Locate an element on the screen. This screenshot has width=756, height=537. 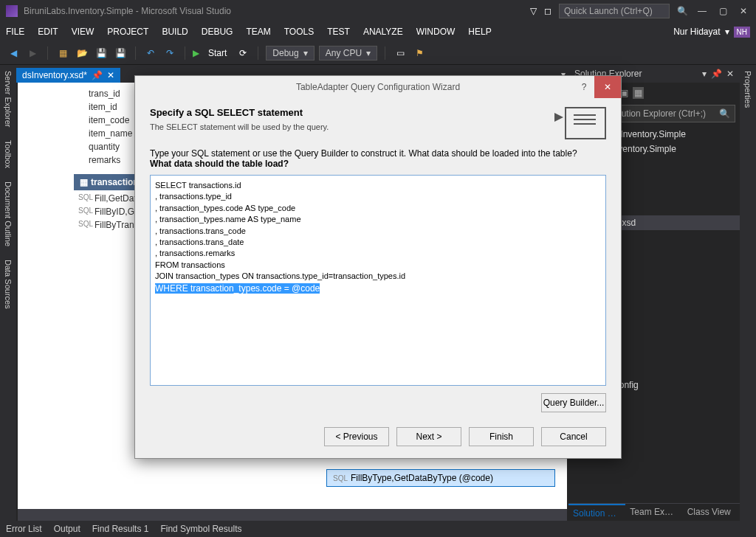
tab-toolbox: Toolbox is located at coordinates (8, 154).